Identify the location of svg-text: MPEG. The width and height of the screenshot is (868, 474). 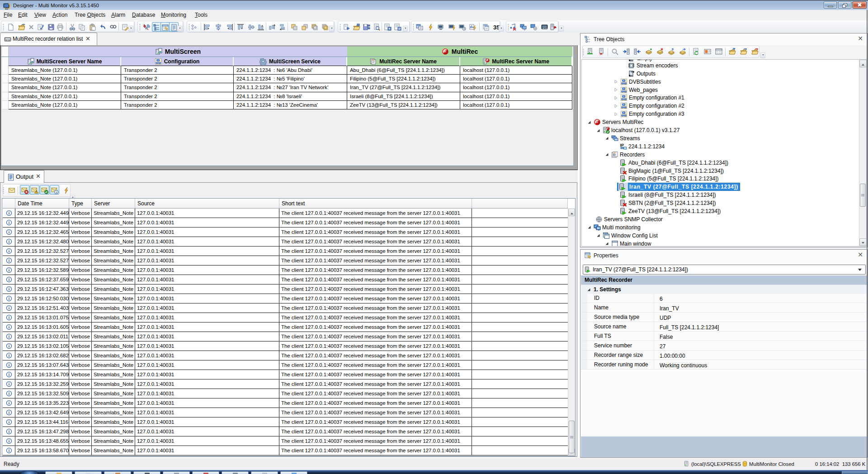
(545, 28).